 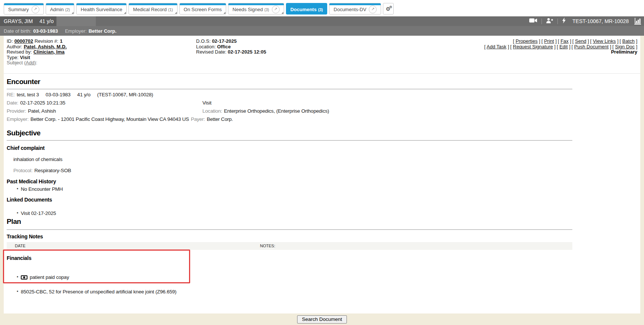 What do you see at coordinates (291, 103) in the screenshot?
I see `encounter-date-row: Date:02-17-2025 10:21:35 Visit` at bounding box center [291, 103].